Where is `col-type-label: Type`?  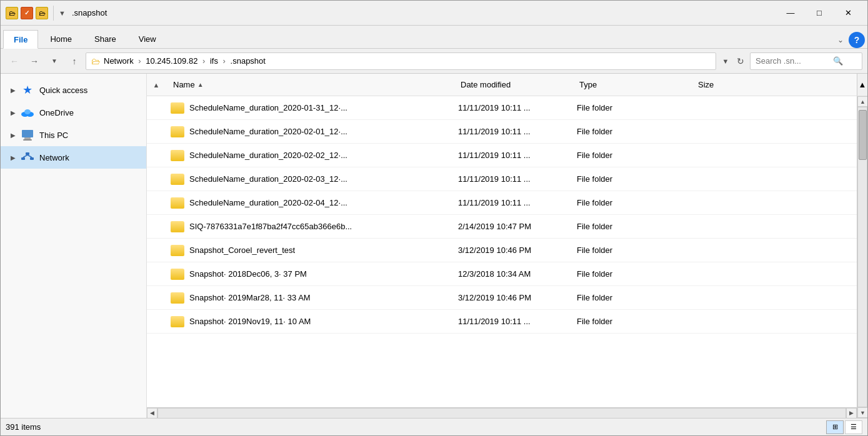 col-type-label: Type is located at coordinates (588, 85).